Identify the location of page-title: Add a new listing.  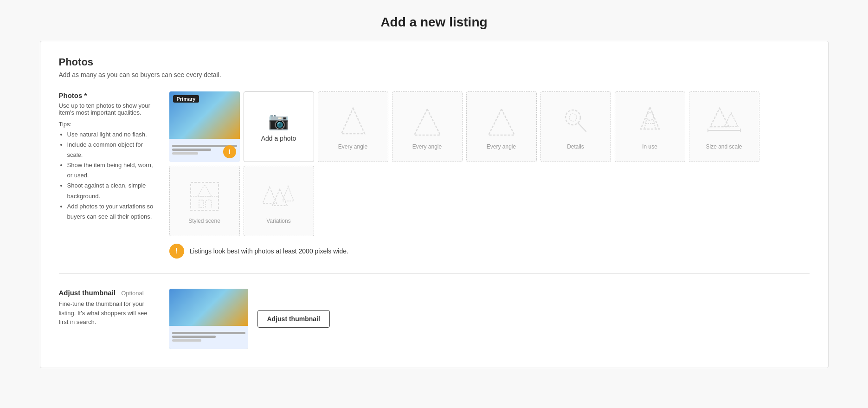
(434, 20).